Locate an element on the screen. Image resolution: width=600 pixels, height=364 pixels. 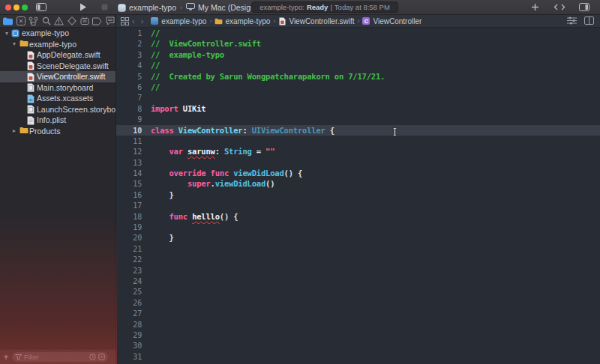
related-items-grid-icon is located at coordinates (123, 21).